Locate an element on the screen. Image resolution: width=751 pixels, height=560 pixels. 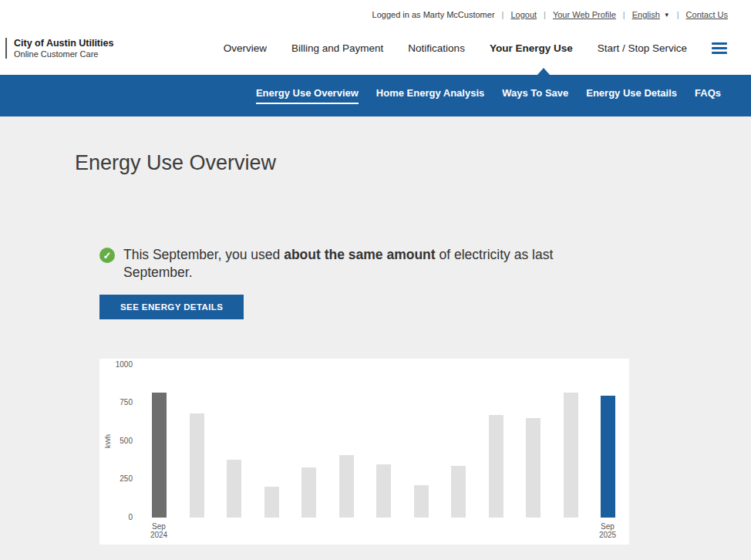
contact-us-link: Contact Us is located at coordinates (707, 15).